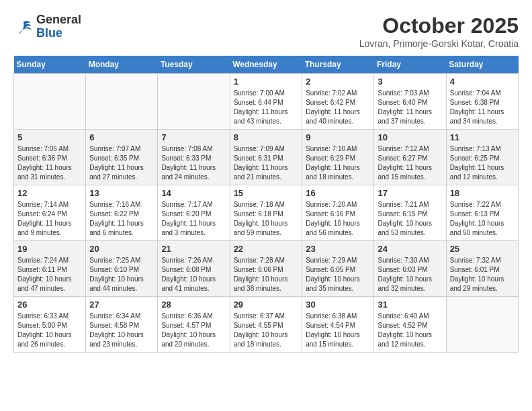 Image resolution: width=532 pixels, height=411 pixels. Describe the element at coordinates (266, 219) in the screenshot. I see `day-info: Sunrise: 7:18 AM Sunset: 6:18 PM Dayligh…` at that location.